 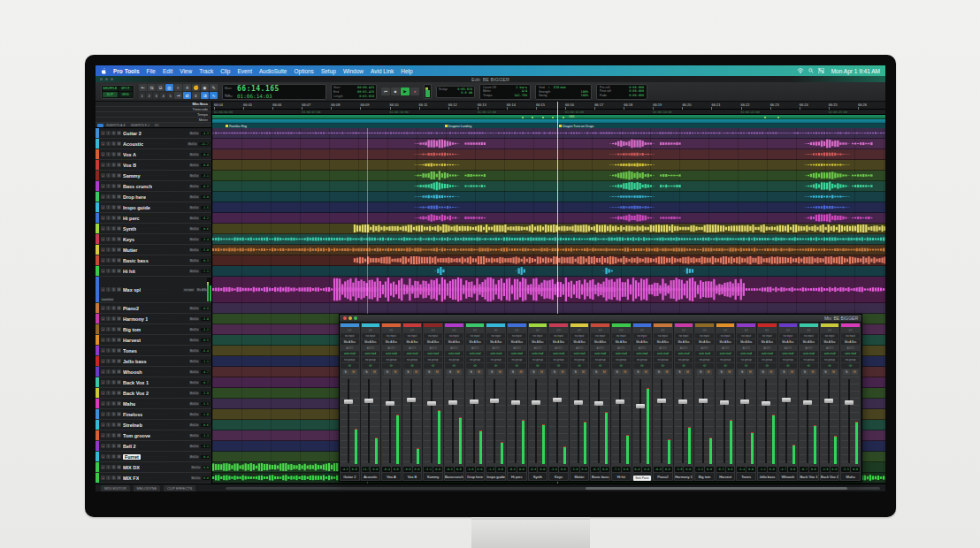 I want to click on track-name: Acoustic, so click(x=133, y=144).